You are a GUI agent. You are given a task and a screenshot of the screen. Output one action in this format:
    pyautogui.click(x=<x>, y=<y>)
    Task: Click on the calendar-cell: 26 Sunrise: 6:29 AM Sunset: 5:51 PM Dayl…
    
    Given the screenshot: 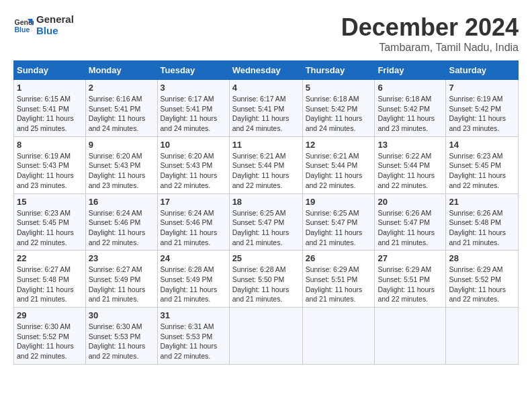 What is the action you would take?
    pyautogui.click(x=339, y=279)
    